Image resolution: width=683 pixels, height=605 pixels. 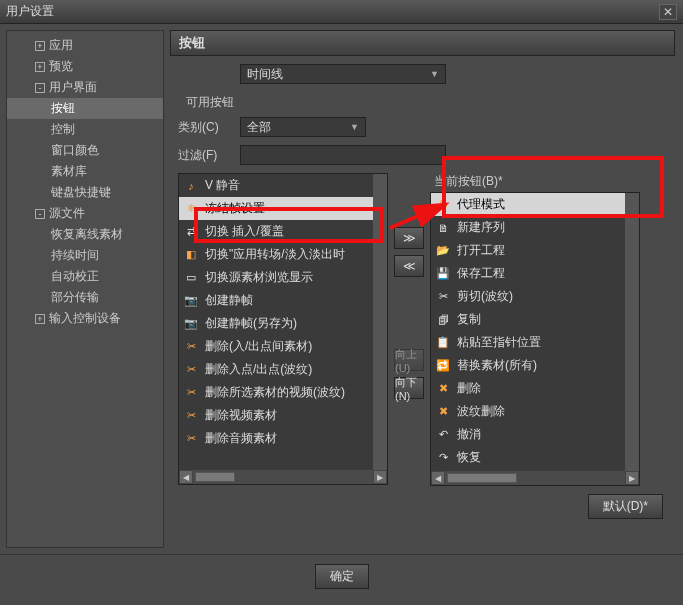 I want to click on list-item: 📋粘贴至指针位置, so click(x=528, y=342).